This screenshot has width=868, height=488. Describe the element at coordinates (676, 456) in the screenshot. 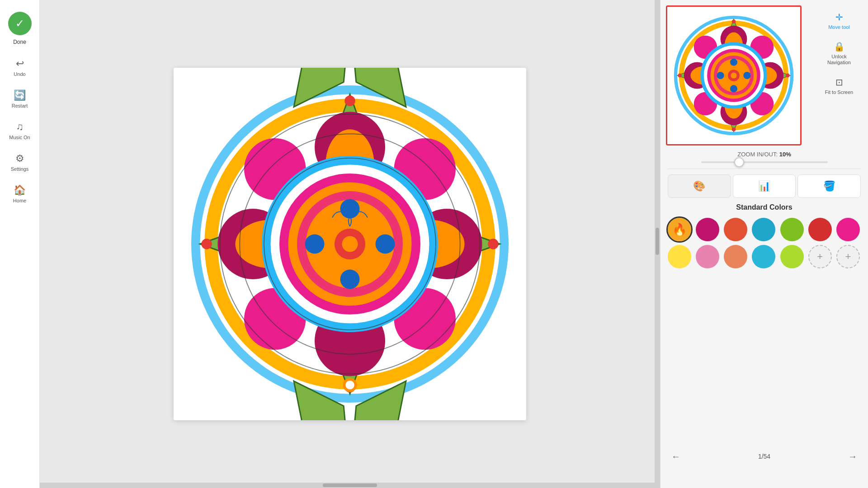

I see `prev-page-button: ←` at that location.